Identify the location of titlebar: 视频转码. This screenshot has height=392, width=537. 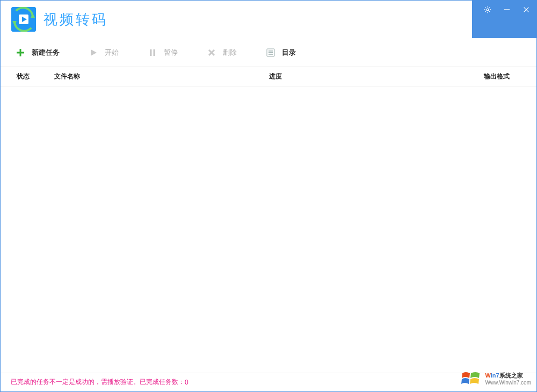
(268, 19).